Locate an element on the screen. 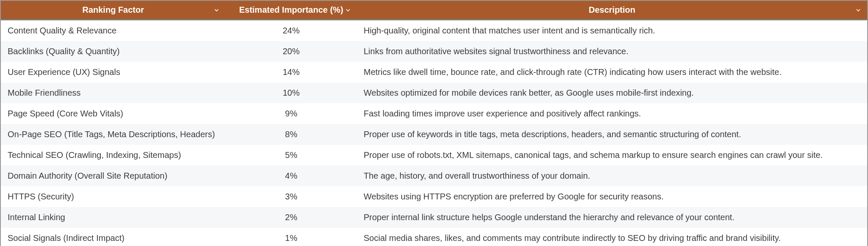 This screenshot has height=246, width=868. cell-factor: Mobile Friendliness is located at coordinates (113, 93).